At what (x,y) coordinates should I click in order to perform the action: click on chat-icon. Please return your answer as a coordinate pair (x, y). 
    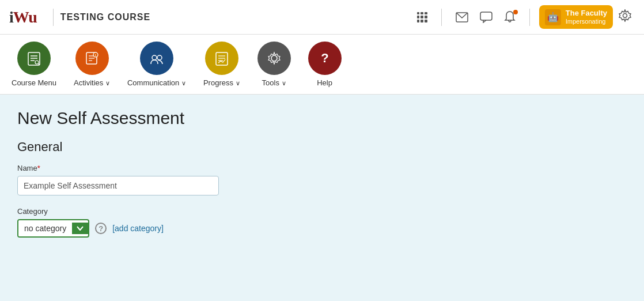
    Looking at the image, I should click on (486, 17).